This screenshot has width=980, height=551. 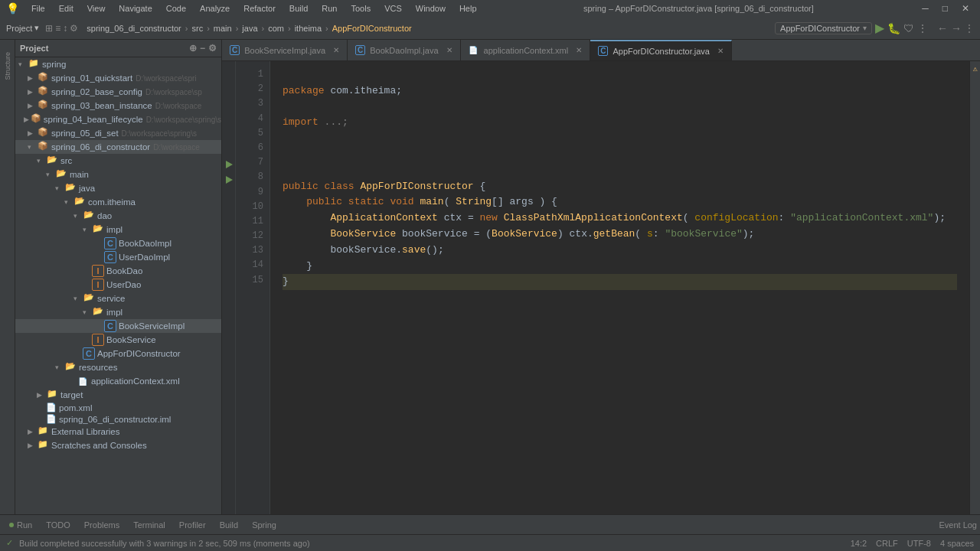 I want to click on close-button: ✕, so click(x=965, y=8).